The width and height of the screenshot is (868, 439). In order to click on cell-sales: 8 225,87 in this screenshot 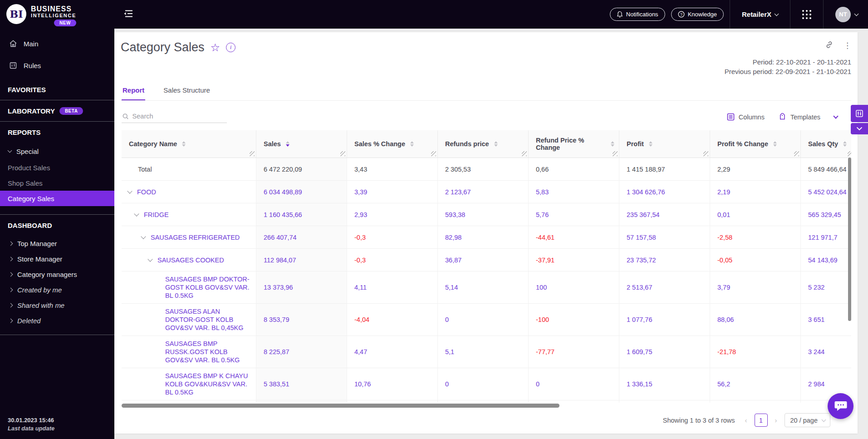, I will do `click(301, 352)`.